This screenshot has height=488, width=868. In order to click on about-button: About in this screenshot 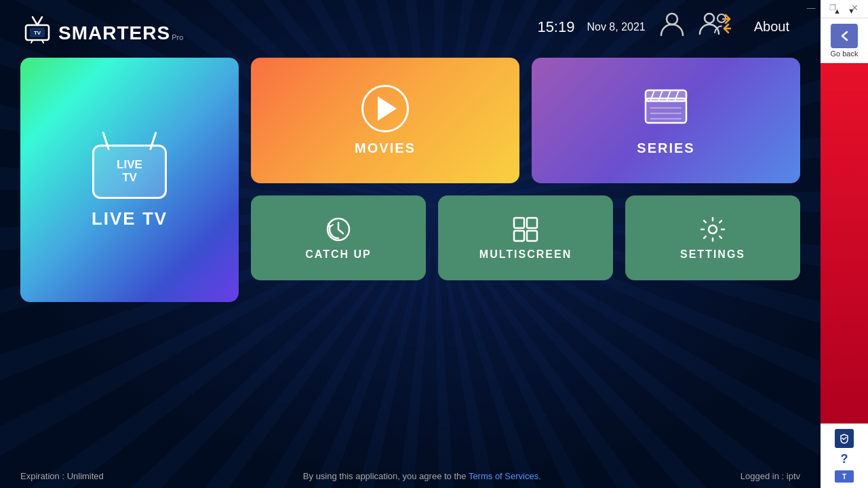, I will do `click(772, 27)`.